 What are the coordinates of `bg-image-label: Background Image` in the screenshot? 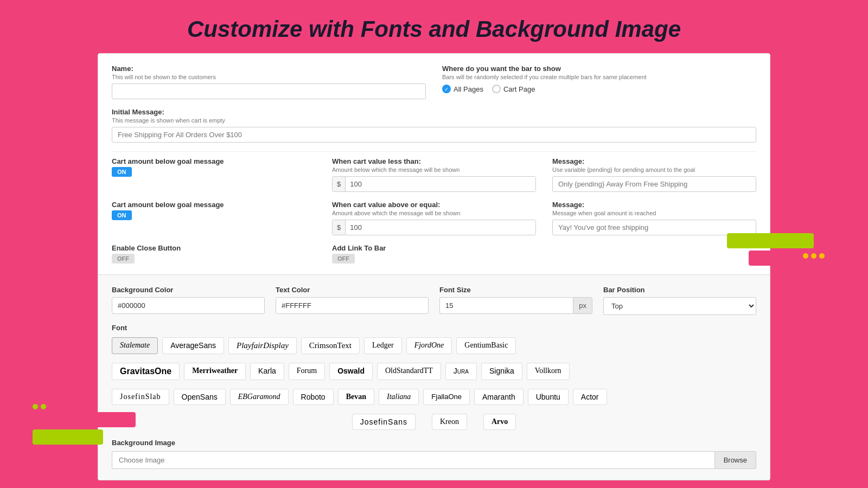 It's located at (434, 442).